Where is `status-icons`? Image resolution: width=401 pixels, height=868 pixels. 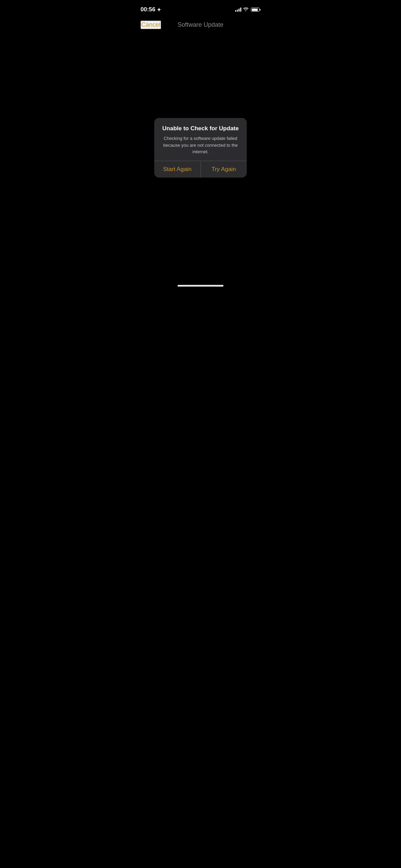 status-icons is located at coordinates (248, 10).